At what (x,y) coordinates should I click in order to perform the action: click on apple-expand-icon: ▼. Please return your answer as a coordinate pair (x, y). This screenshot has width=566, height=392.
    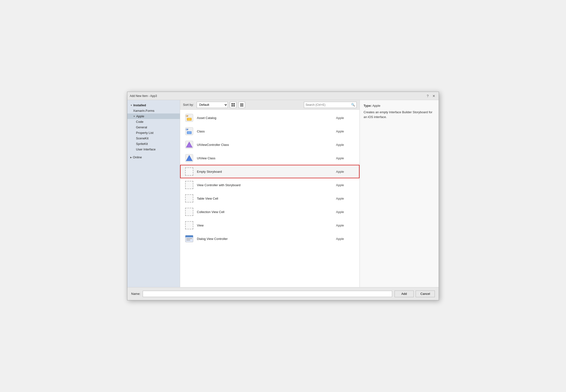
    Looking at the image, I should click on (134, 116).